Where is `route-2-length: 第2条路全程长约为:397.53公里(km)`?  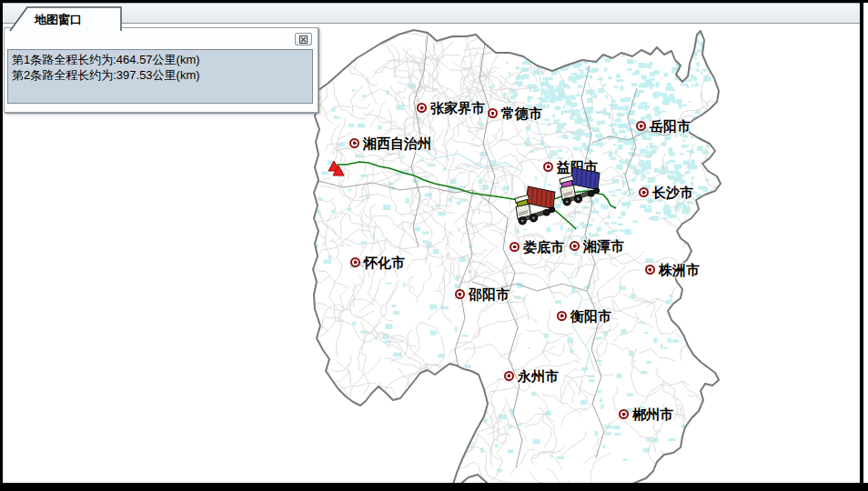
route-2-length: 第2条路全程长约为:397.53公里(km) is located at coordinates (160, 75).